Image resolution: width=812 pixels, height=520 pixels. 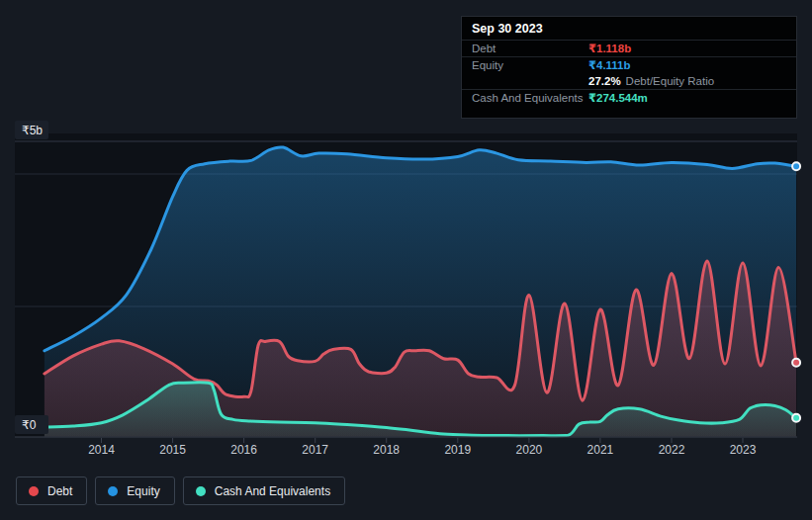 What do you see at coordinates (172, 450) in the screenshot?
I see `x-tick-label-2015: 2015` at bounding box center [172, 450].